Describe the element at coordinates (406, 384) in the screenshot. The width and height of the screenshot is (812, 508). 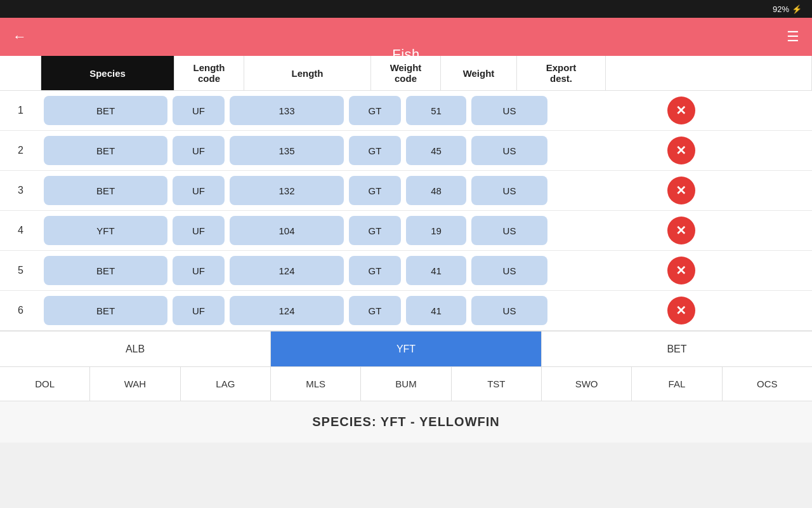
I see `species-selector-bar-2: DOLWAHLAGMLSBUMTSTSWOFALOCS` at that location.